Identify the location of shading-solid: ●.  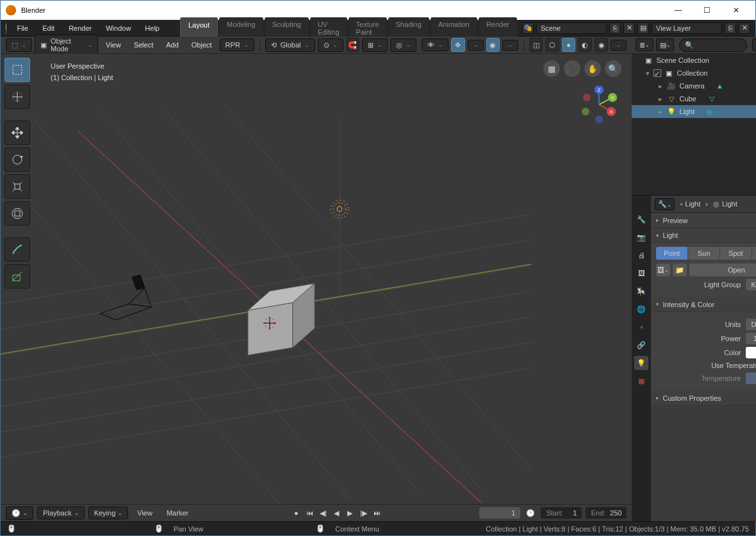
(569, 45).